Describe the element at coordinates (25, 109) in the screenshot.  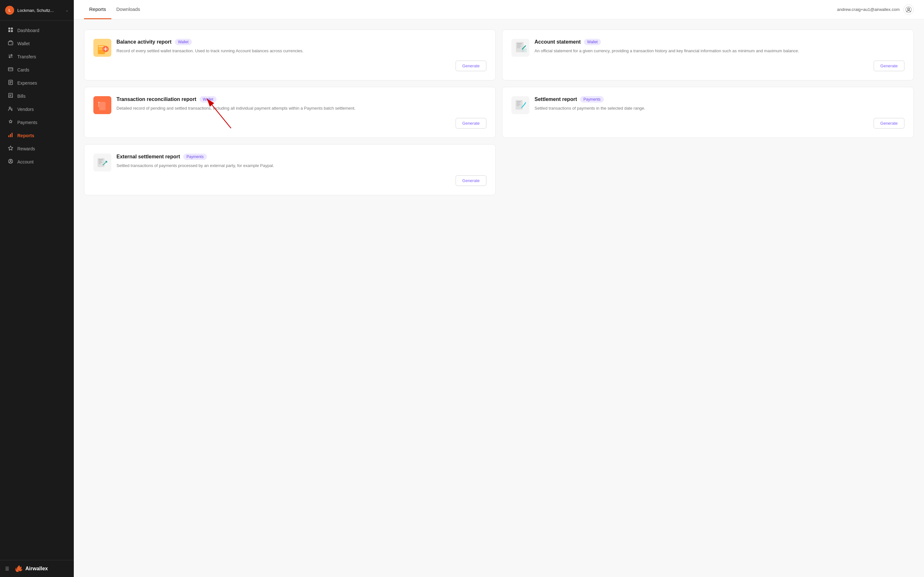
I see `sidebar-item-label: Vendors` at that location.